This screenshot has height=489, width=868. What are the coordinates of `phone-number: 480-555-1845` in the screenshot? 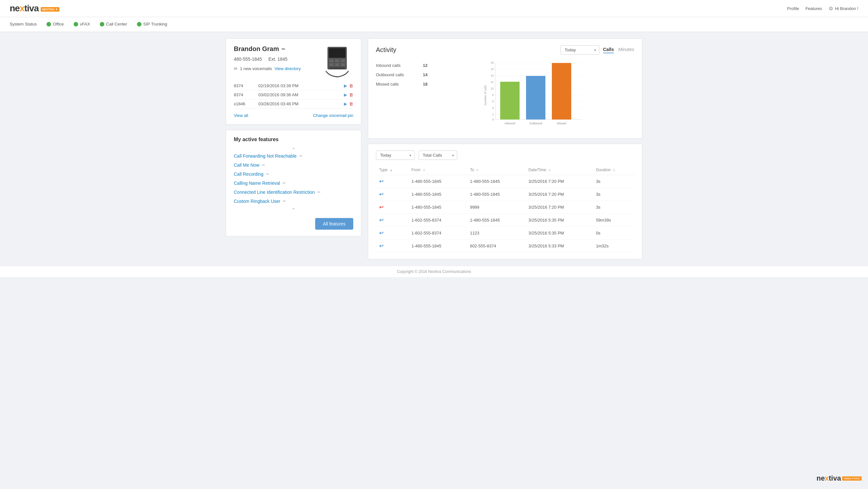 It's located at (248, 59).